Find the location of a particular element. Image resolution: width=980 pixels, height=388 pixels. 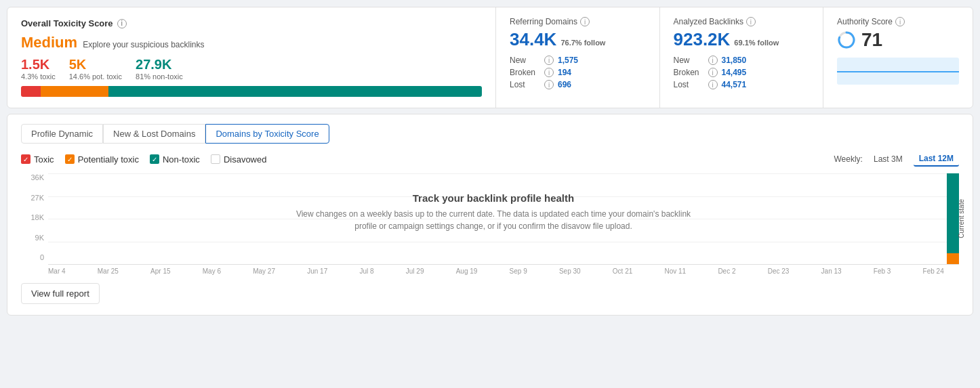

chart-overlay-text: View changes on a weekly basis up to the… is located at coordinates (493, 220).